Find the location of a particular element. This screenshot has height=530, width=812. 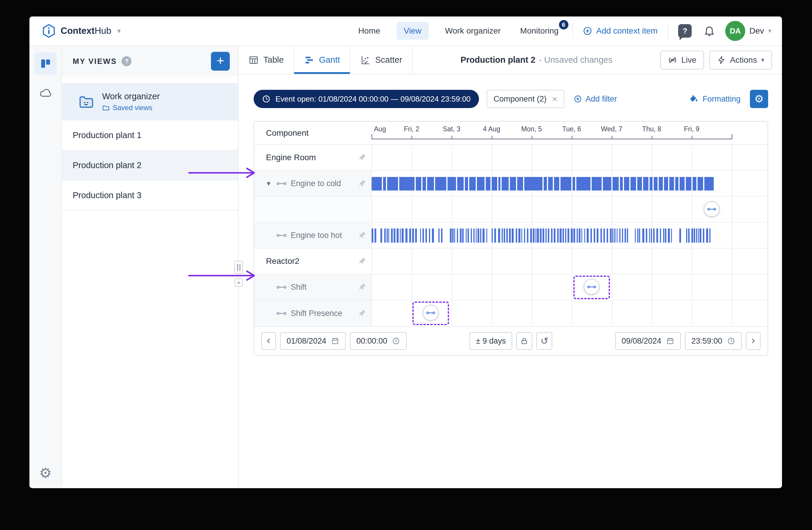

tab-gantt: Gantt is located at coordinates (322, 60).